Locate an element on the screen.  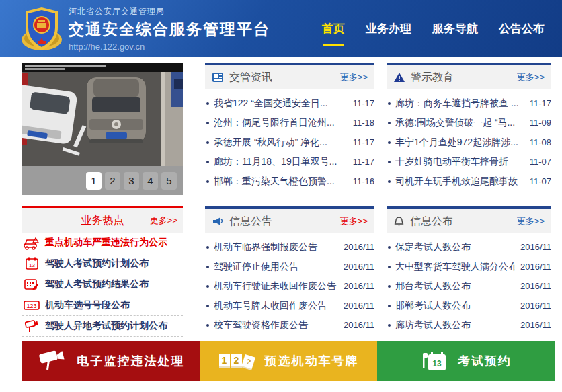
panel-traffic-news-header: 交管资讯 更多>> is located at coordinates (290, 77).